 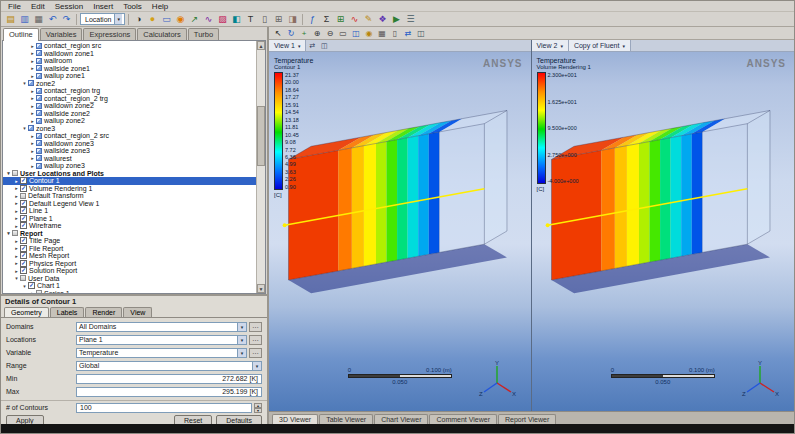 What do you see at coordinates (152, 20) in the screenshot?
I see `insert-point-icon: ●` at bounding box center [152, 20].